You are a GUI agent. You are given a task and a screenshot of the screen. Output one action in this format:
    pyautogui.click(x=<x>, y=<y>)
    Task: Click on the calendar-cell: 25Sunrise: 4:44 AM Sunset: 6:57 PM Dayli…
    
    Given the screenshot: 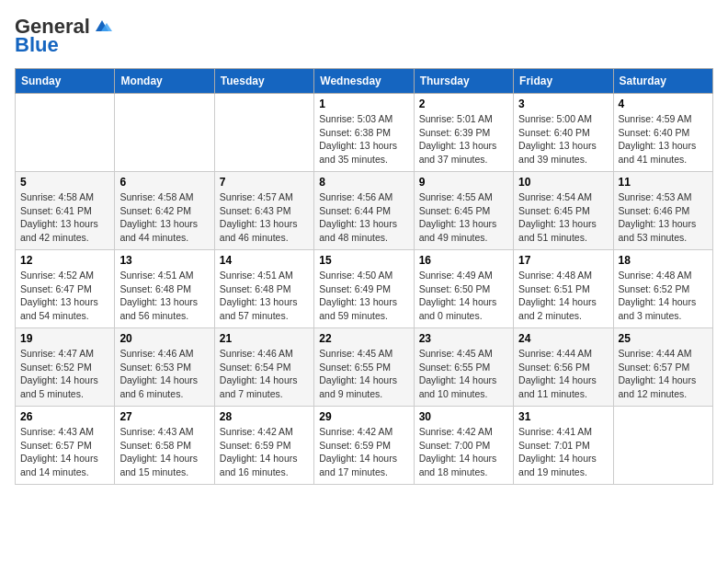 What is the action you would take?
    pyautogui.click(x=663, y=368)
    